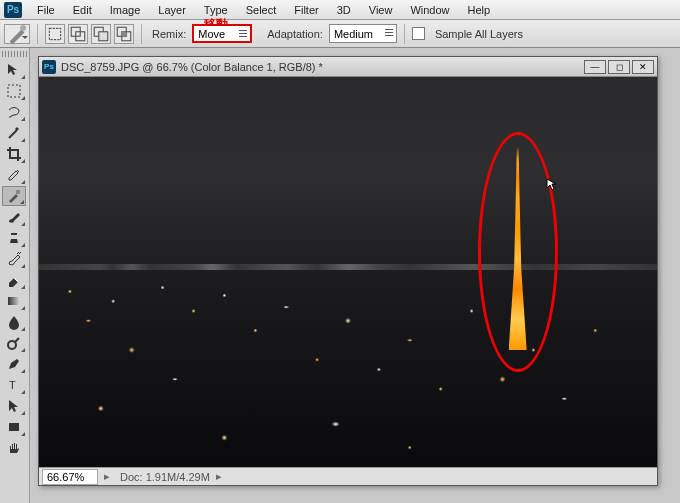 Image resolution: width=680 pixels, height=503 pixels. Describe the element at coordinates (221, 476) in the screenshot. I see `docinfo-chevron-icon: ▸` at that location.